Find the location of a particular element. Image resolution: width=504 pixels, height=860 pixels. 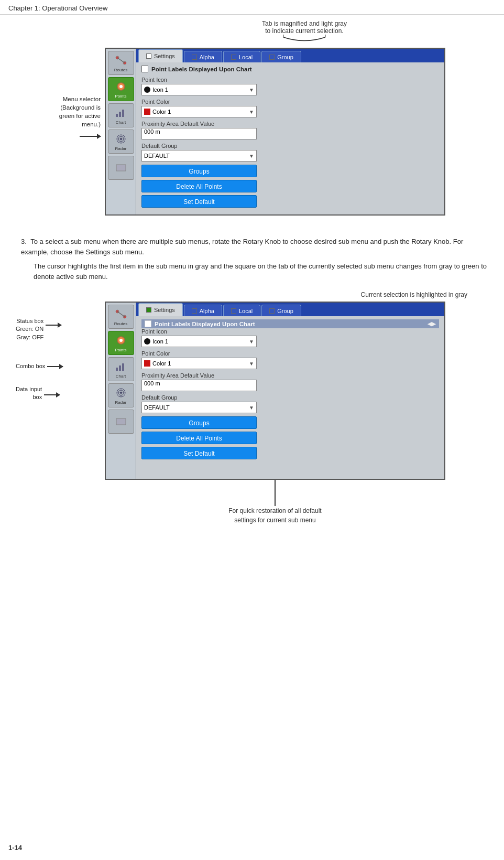

field-label-proximity-2: Proximity Area Default Value is located at coordinates (290, 375).